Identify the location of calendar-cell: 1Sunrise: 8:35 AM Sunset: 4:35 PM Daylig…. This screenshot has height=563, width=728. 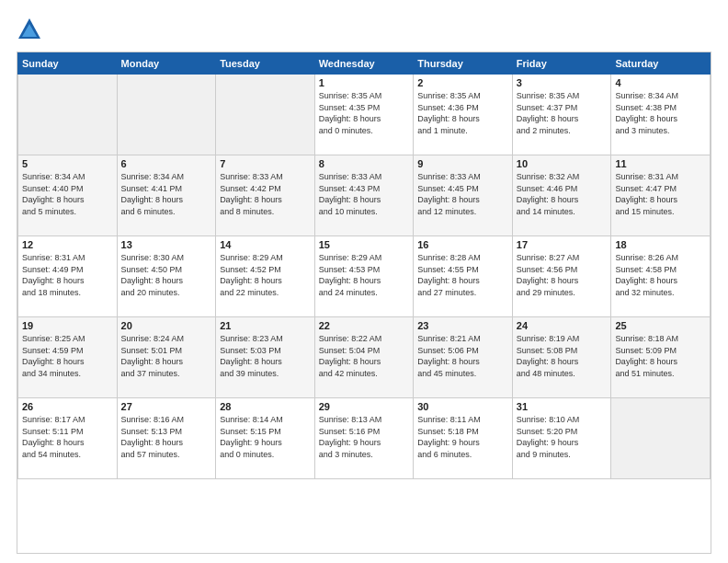
(364, 115).